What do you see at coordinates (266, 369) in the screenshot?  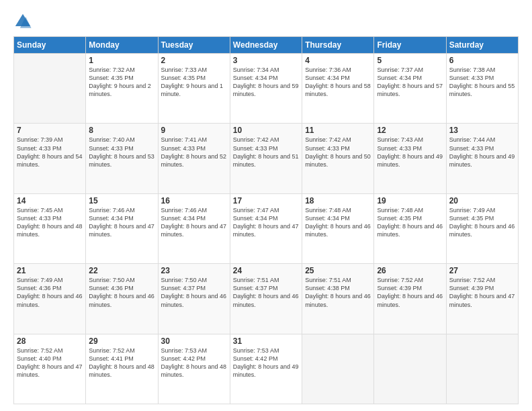 I see `calendar-cell: 31Sunrise: 7:53 AMSunset: 4:42 PMDayligh…` at bounding box center [266, 369].